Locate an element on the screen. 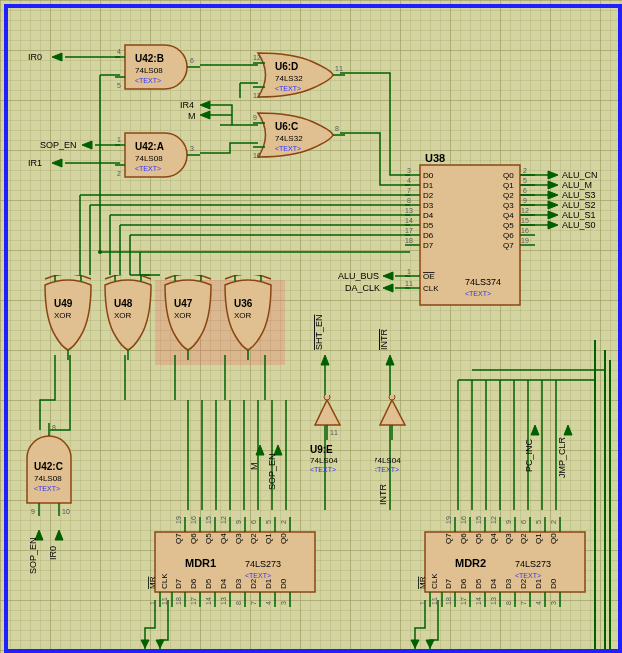 The width and height of the screenshot is (622, 653). svg-text: ALU_S3 is located at coordinates (579, 195).